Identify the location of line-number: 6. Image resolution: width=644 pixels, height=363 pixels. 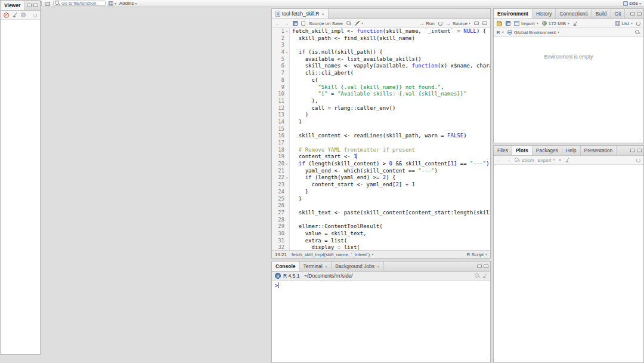
(280, 66).